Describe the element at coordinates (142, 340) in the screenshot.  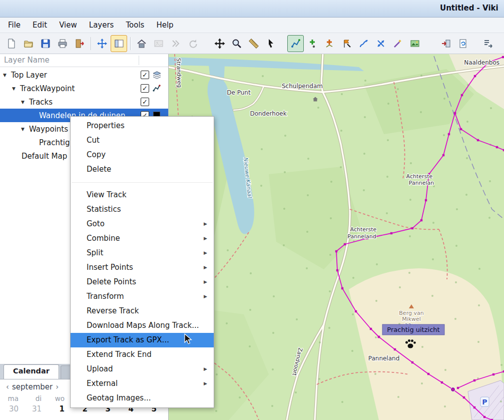
I see `menu-item-export-track-as-gpx: Export Track as GPX...` at that location.